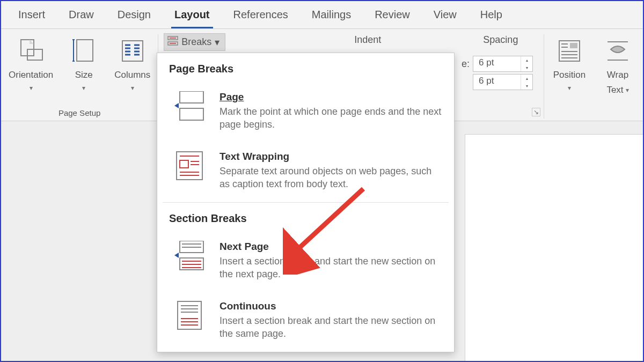 This screenshot has height=362, width=644. Describe the element at coordinates (32, 17) in the screenshot. I see `tab-insert: Insert` at that location.